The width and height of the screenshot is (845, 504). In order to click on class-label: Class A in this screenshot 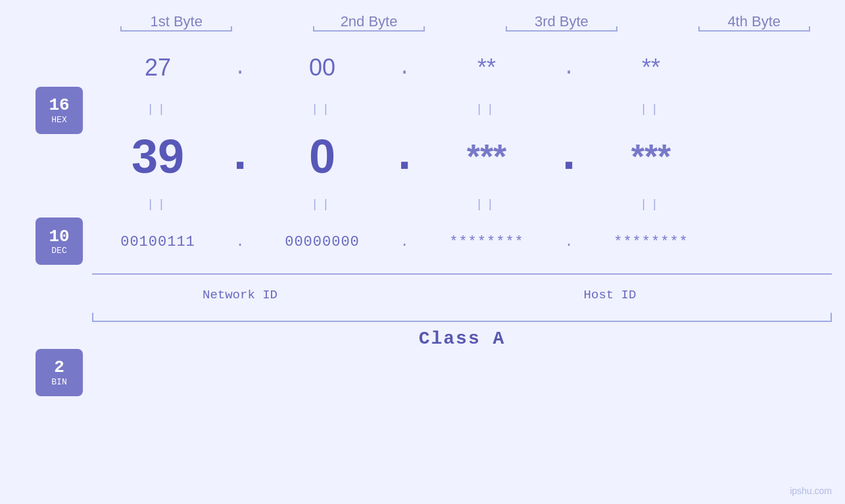, I will do `click(462, 339)`.